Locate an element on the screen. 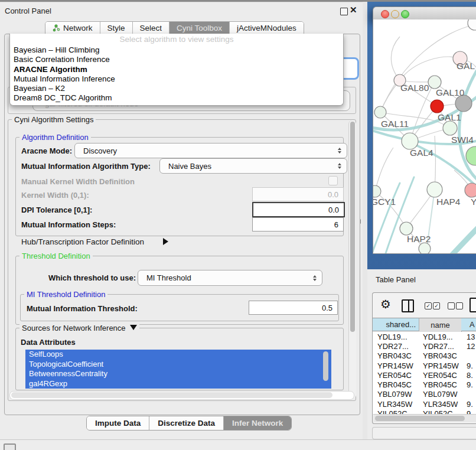  close-panel-icon: ✕ is located at coordinates (353, 10).